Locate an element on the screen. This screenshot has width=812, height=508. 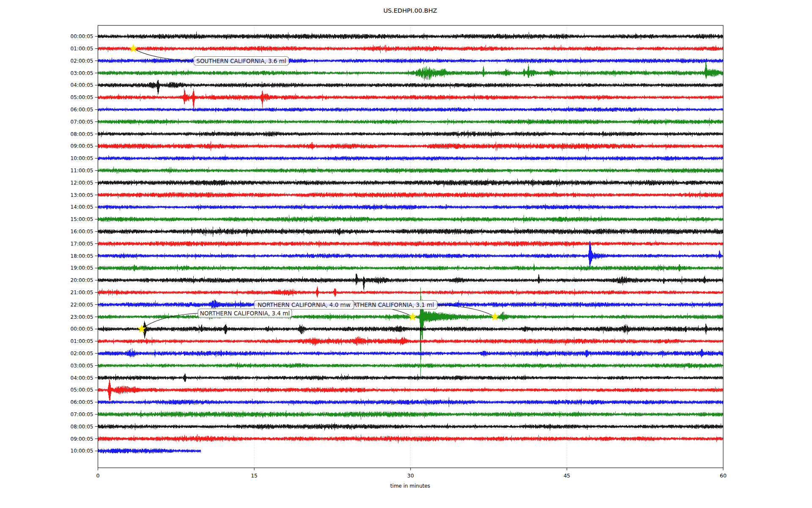
annotation-text: NORTHERN CALIFORNIA, 3.4 ml is located at coordinates (245, 313).